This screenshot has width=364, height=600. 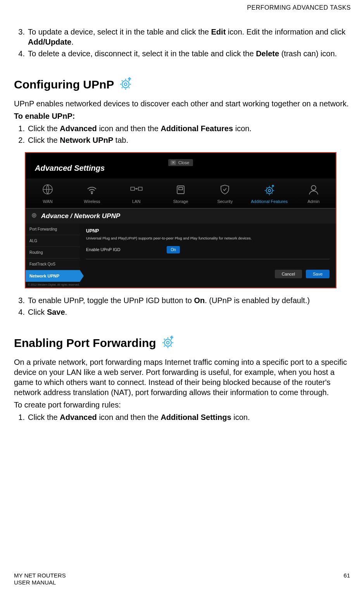 I want to click on tab-security: Security, so click(x=225, y=193).